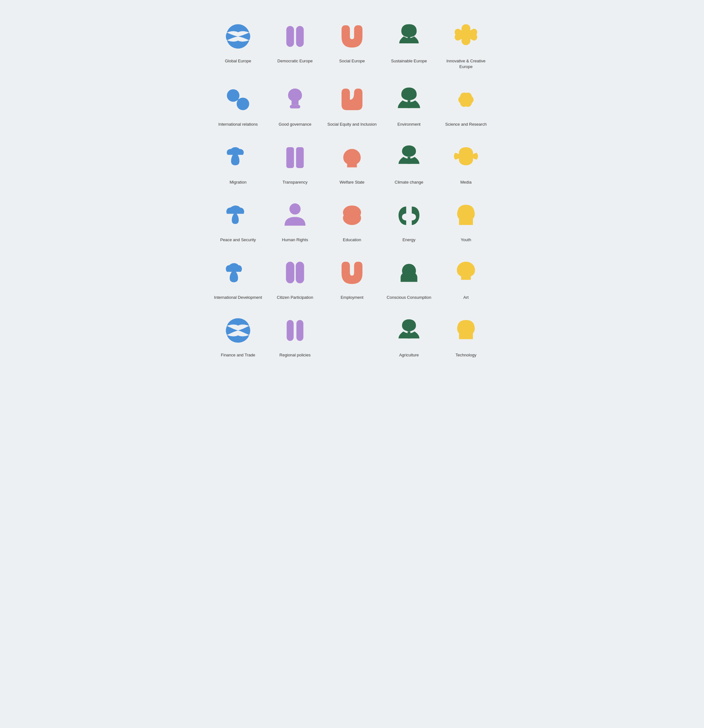 This screenshot has height=728, width=704. Describe the element at coordinates (295, 157) in the screenshot. I see `transparency-icon` at that location.